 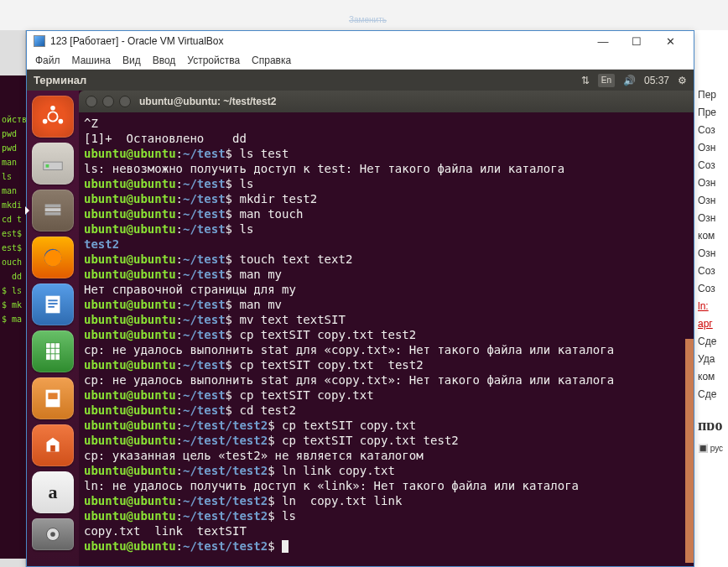 I want to click on doc-right-line: Пре, so click(x=711, y=113).